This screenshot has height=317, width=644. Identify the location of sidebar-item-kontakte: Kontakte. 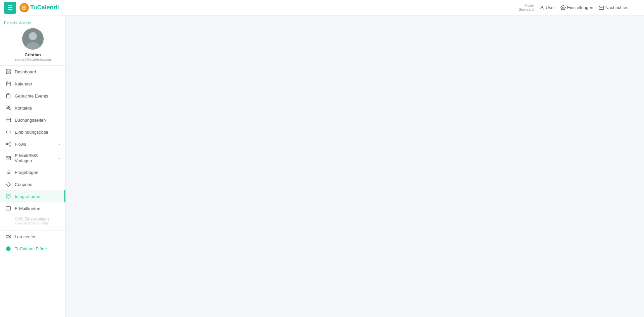
(33, 108).